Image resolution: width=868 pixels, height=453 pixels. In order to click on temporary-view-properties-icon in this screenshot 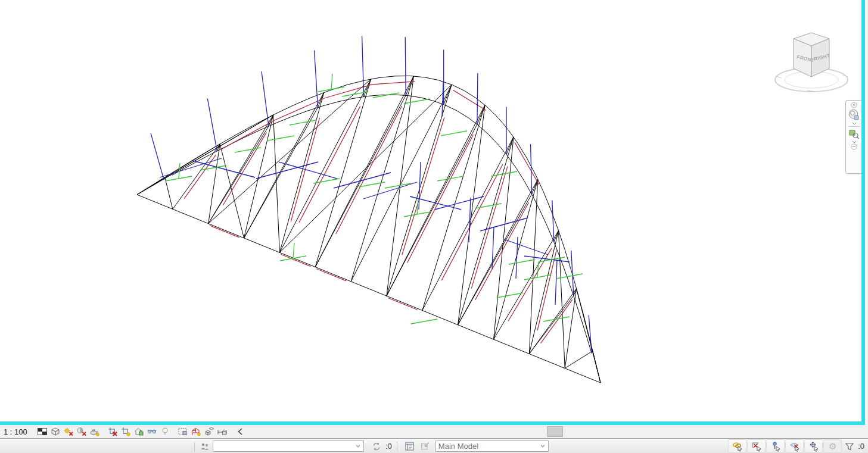, I will do `click(183, 432)`.